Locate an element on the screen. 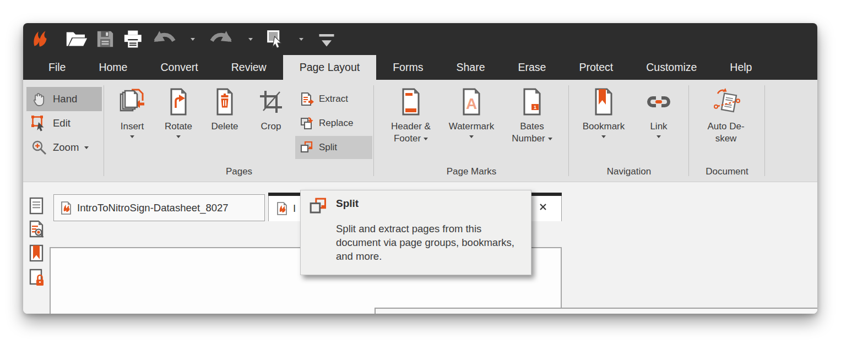 Image resolution: width=868 pixels, height=361 pixels. tab-forms: Forms is located at coordinates (408, 67).